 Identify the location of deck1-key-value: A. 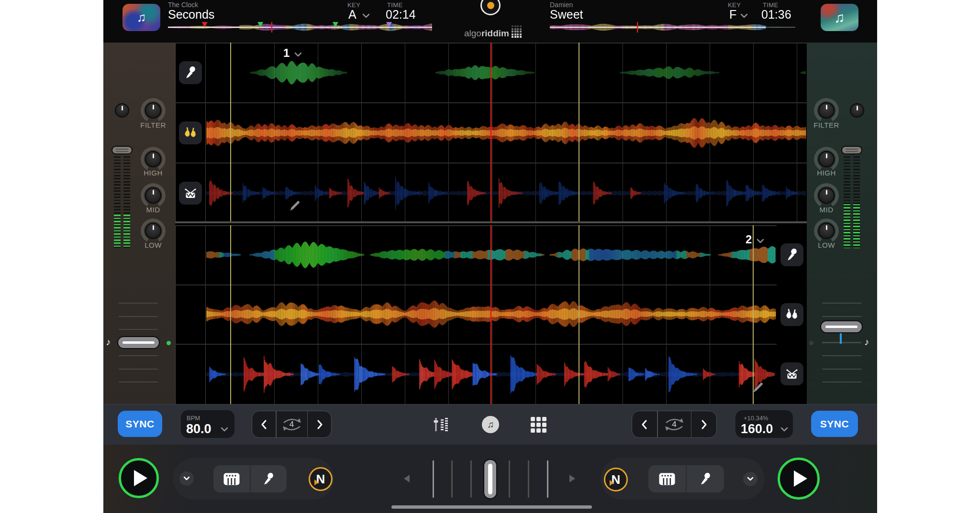
(352, 14).